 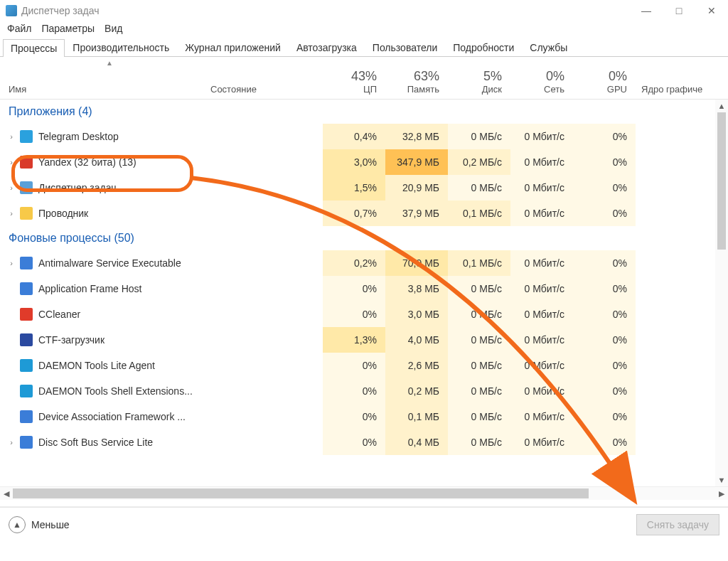 I want to click on window-controls: — □ ✕, so click(x=679, y=11).